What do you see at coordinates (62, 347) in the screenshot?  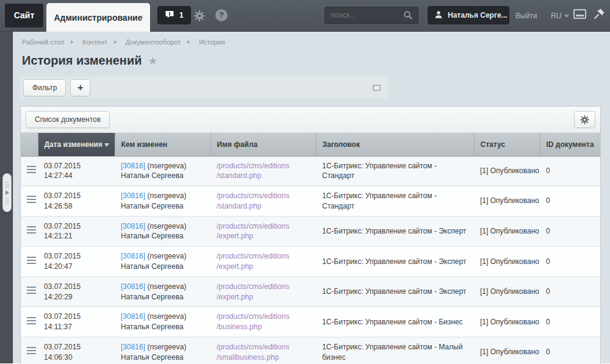 I see `change-date: 03.07.2015` at bounding box center [62, 347].